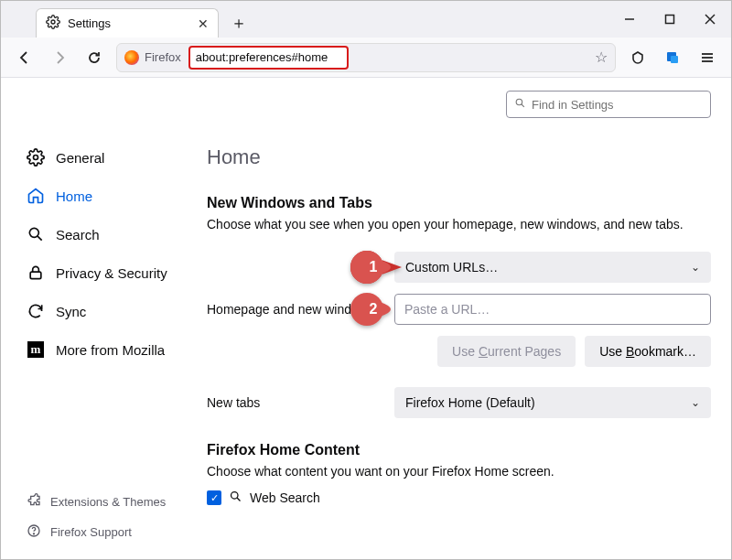  What do you see at coordinates (459, 157) in the screenshot?
I see `page-title: Home` at bounding box center [459, 157].